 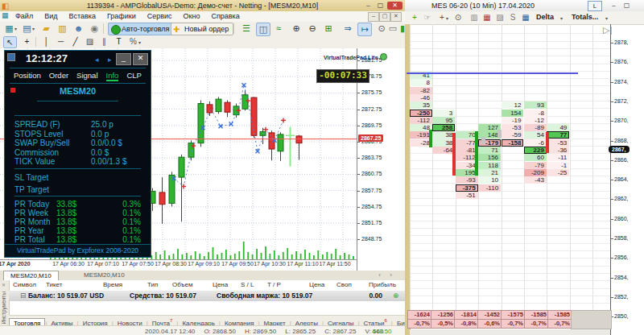 I want to click on delta-cell: -43, so click(x=535, y=180).